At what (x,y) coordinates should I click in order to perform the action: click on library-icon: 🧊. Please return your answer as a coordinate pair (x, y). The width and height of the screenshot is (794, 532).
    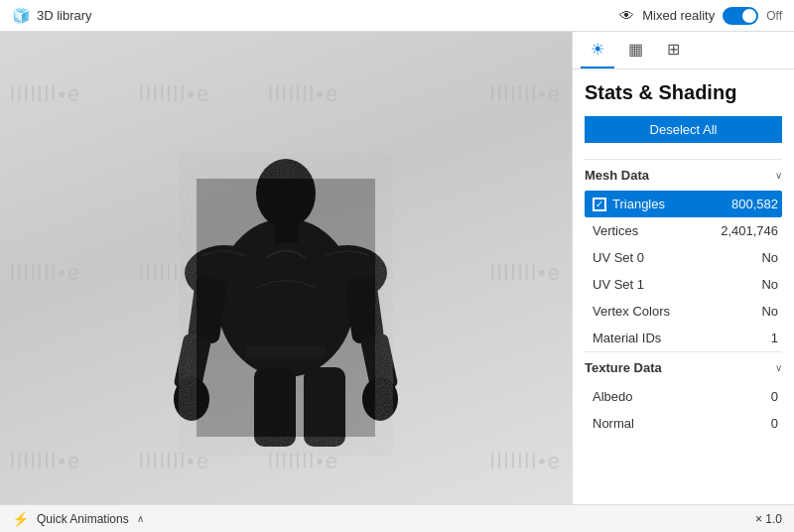
    Looking at the image, I should click on (22, 16).